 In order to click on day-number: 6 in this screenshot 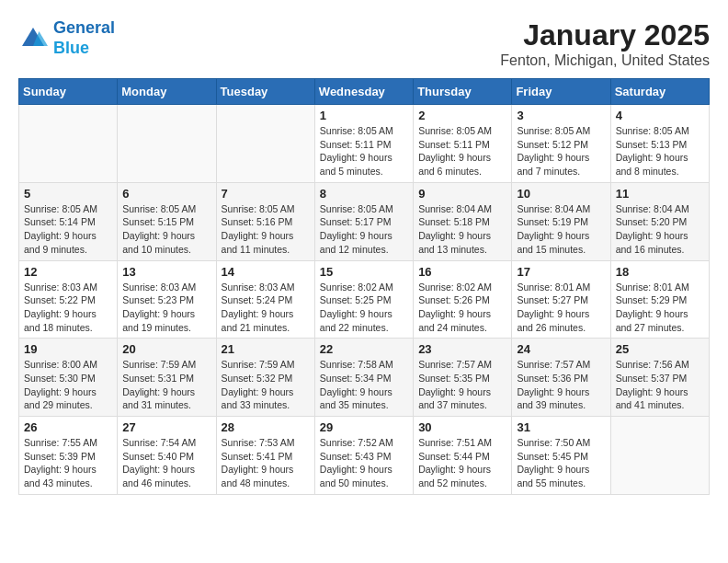, I will do `click(166, 193)`.